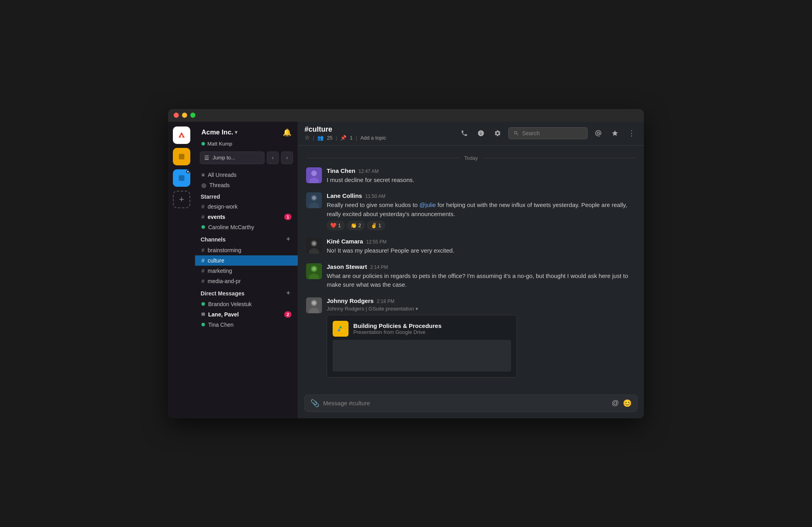 The image size is (812, 527). I want to click on sidebar-item-all-unreads: ≡ All Unreads, so click(247, 175).